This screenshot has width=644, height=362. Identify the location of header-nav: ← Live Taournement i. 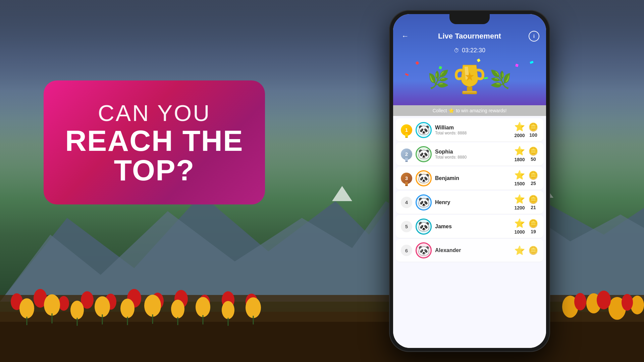
(470, 38).